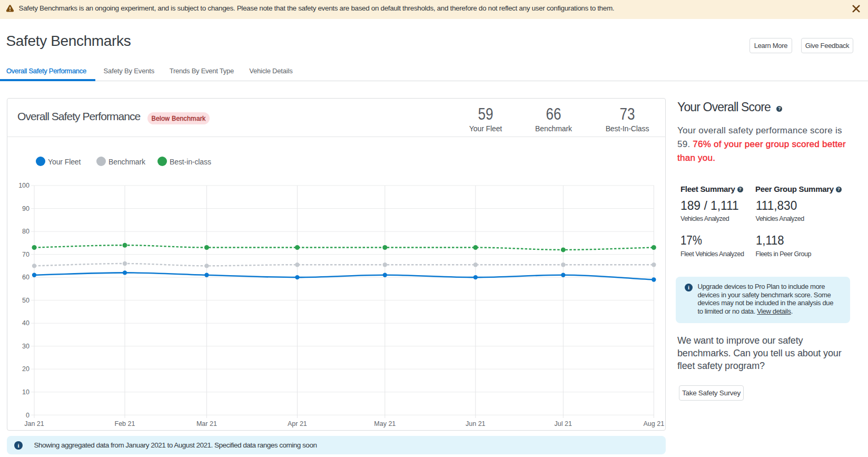 This screenshot has height=457, width=868. I want to click on svg-text: 70, so click(26, 255).